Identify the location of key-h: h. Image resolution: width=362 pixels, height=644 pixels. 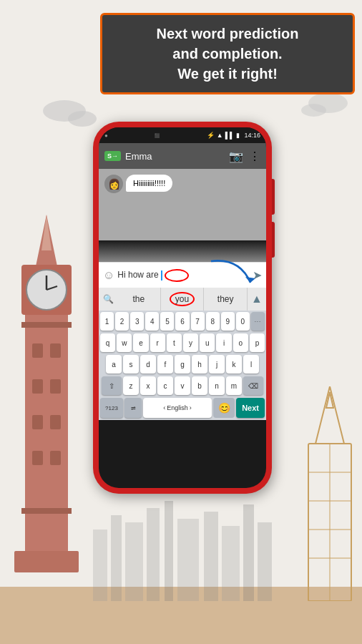
(200, 364).